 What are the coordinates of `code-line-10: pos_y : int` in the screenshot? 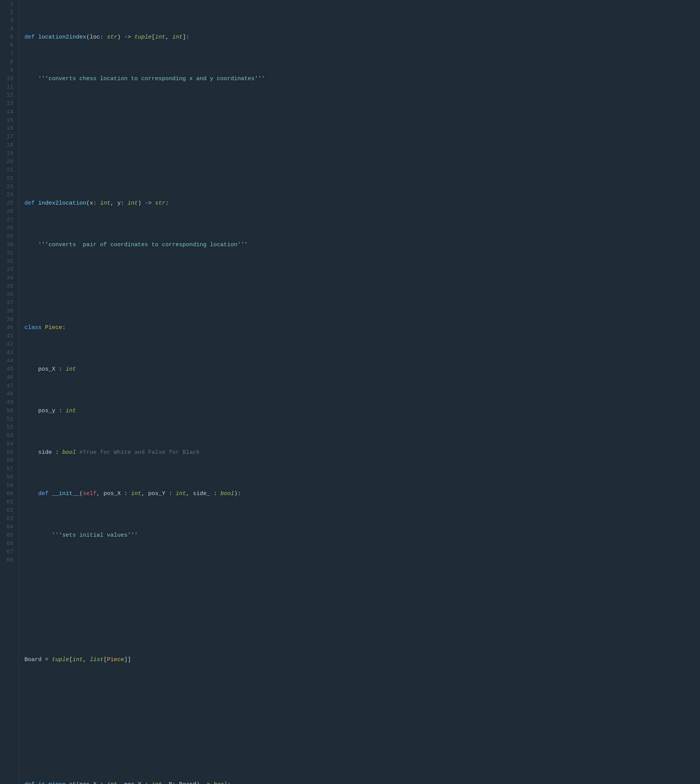 It's located at (362, 411).